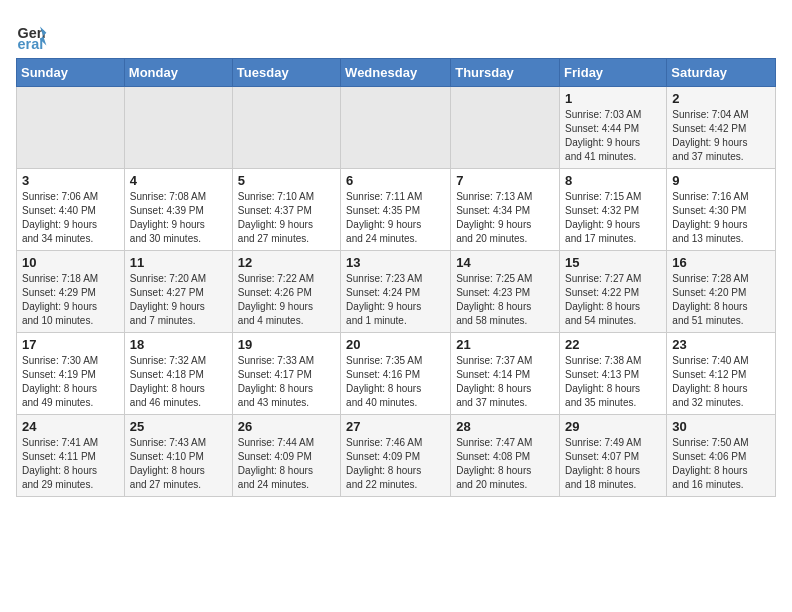 Image resolution: width=792 pixels, height=612 pixels. I want to click on day-number: 18, so click(178, 344).